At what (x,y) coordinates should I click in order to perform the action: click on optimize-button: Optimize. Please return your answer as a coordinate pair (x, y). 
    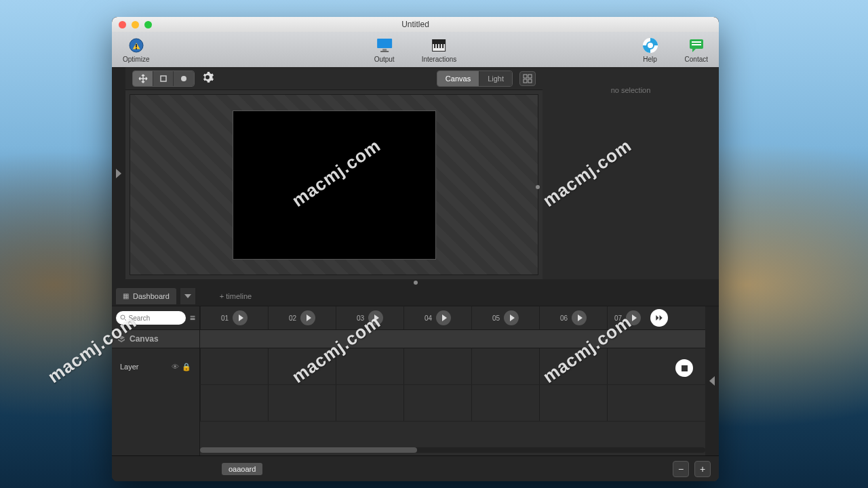
    Looking at the image, I should click on (136, 50).